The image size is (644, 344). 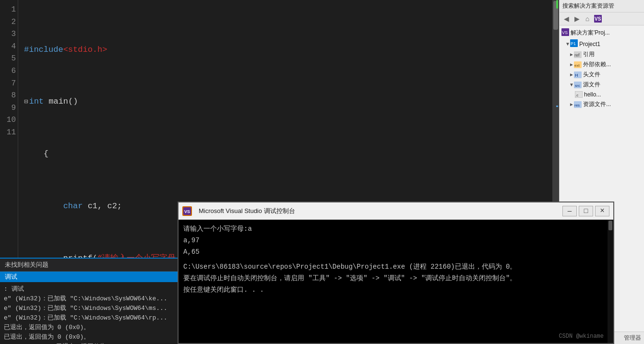 I want to click on console-line-6: 要在调试停止时自动关闭控制台，请启用 "工具" -> "选项" -> "调试" …, so click(x=394, y=279).